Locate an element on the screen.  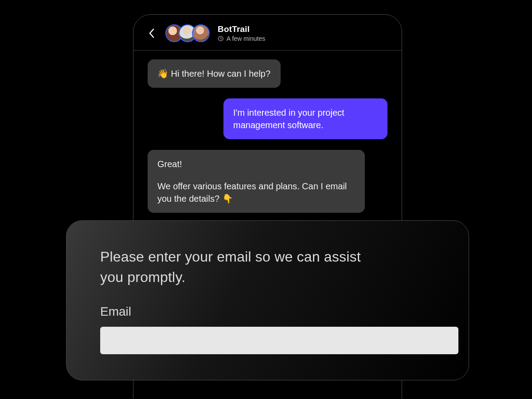
chevron-left-icon is located at coordinates (152, 33).